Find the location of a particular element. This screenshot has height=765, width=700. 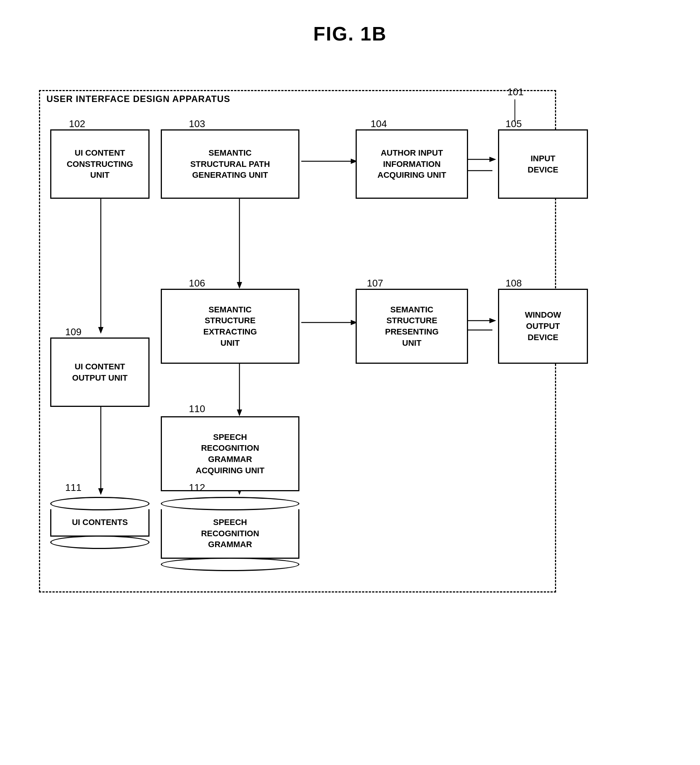

apparatus-label: USER INTERFACE DESIGN APPARATUS is located at coordinates (139, 99).